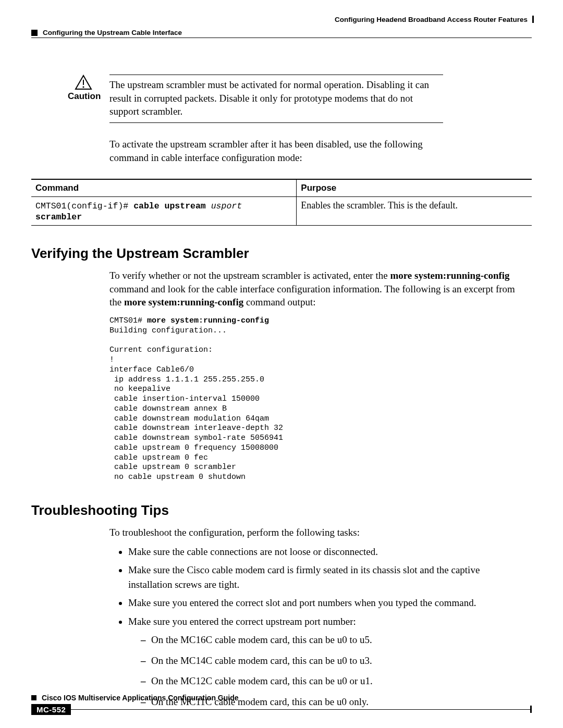 Image resolution: width=563 pixels, height=728 pixels. I want to click on troubleshoot-intro: To troubleshoot the configuration, perfo…, so click(315, 533).